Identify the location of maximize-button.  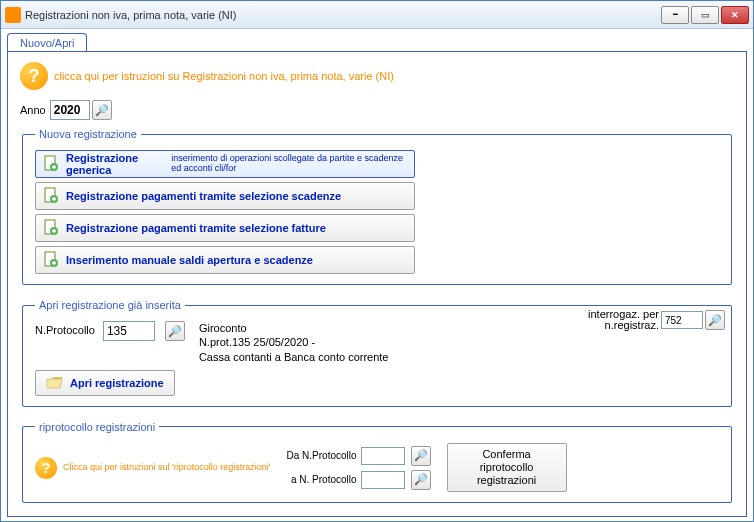
(705, 15).